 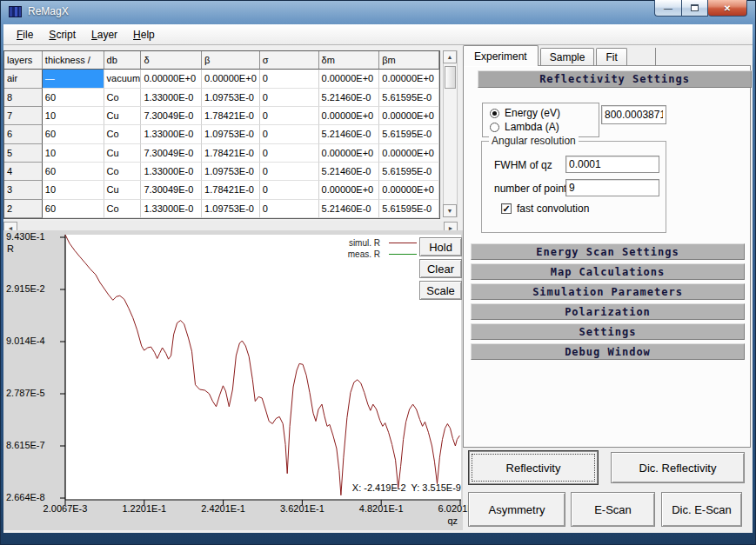 I want to click on polarization-button: Polarization, so click(x=607, y=311).